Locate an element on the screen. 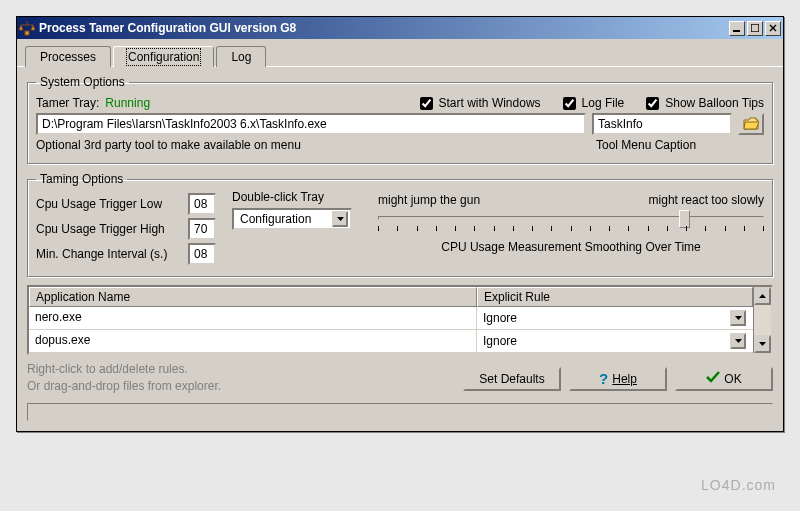 Image resolution: width=800 pixels, height=511 pixels. dblclick-label: Double-click Tray is located at coordinates (297, 197).